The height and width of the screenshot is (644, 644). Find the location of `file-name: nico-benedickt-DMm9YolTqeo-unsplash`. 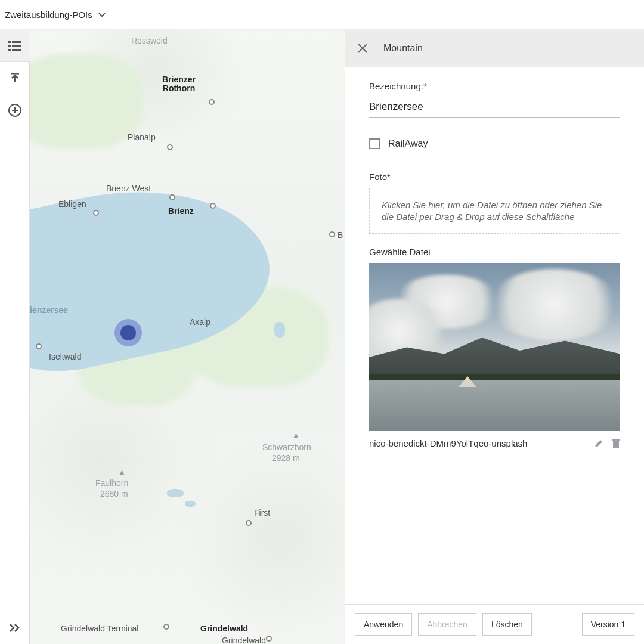

file-name: nico-benedickt-DMm9YolTqeo-unsplash is located at coordinates (448, 444).